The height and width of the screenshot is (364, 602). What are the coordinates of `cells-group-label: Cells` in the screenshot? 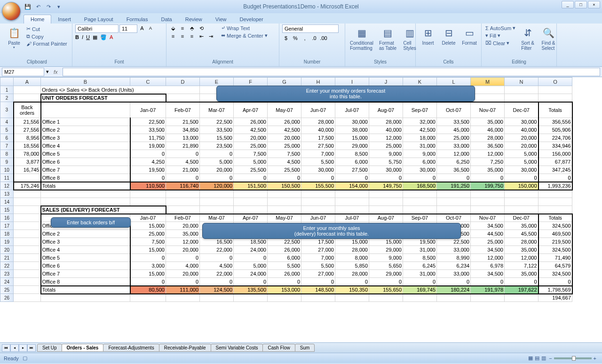 It's located at (449, 62).